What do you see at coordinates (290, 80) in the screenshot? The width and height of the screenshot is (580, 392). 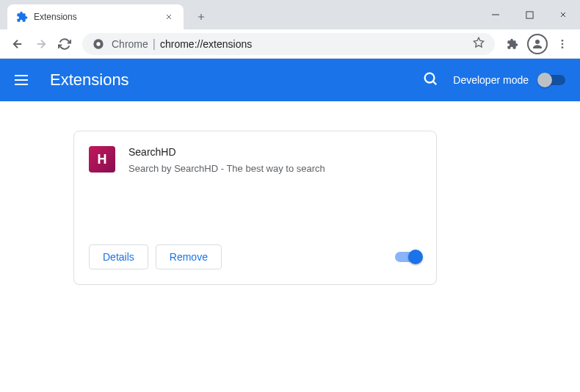 I see `extensions-header: Extensions Developer mode` at bounding box center [290, 80].